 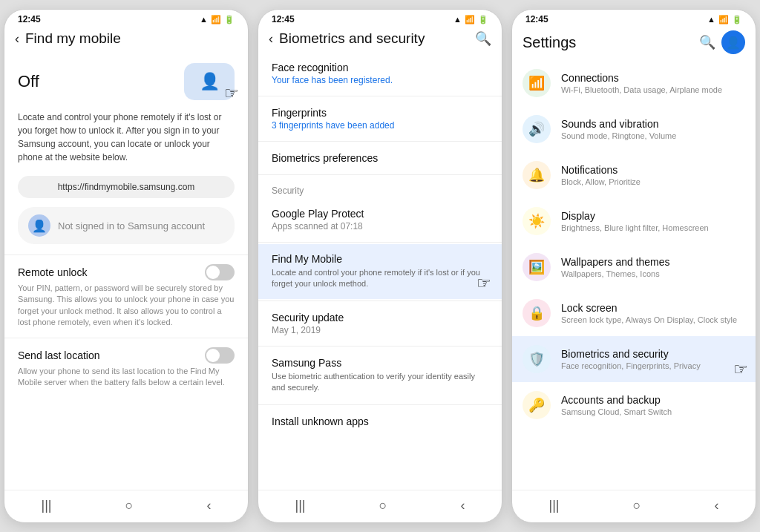 I want to click on wallpapers-sub: Wallpapers, Themes, Icons, so click(x=653, y=274).